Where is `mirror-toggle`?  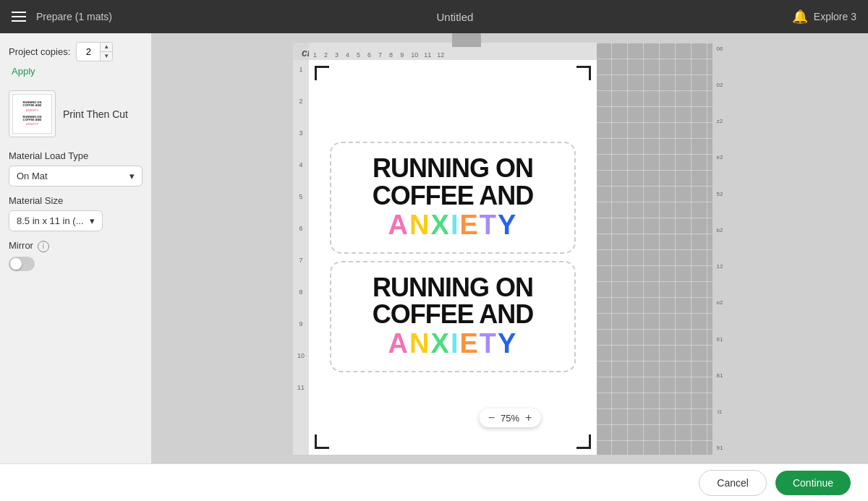
mirror-toggle is located at coordinates (22, 264).